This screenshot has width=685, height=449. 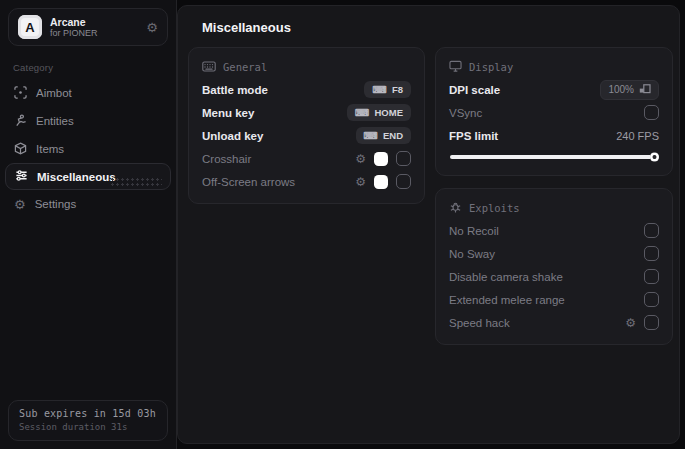 I want to click on entities-person-icon, so click(x=20, y=122).